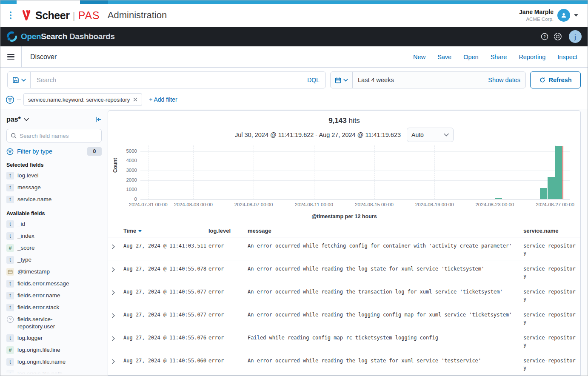 The height and width of the screenshot is (376, 588). Describe the element at coordinates (54, 188) in the screenshot. I see `field-item-message: tmessage` at that location.